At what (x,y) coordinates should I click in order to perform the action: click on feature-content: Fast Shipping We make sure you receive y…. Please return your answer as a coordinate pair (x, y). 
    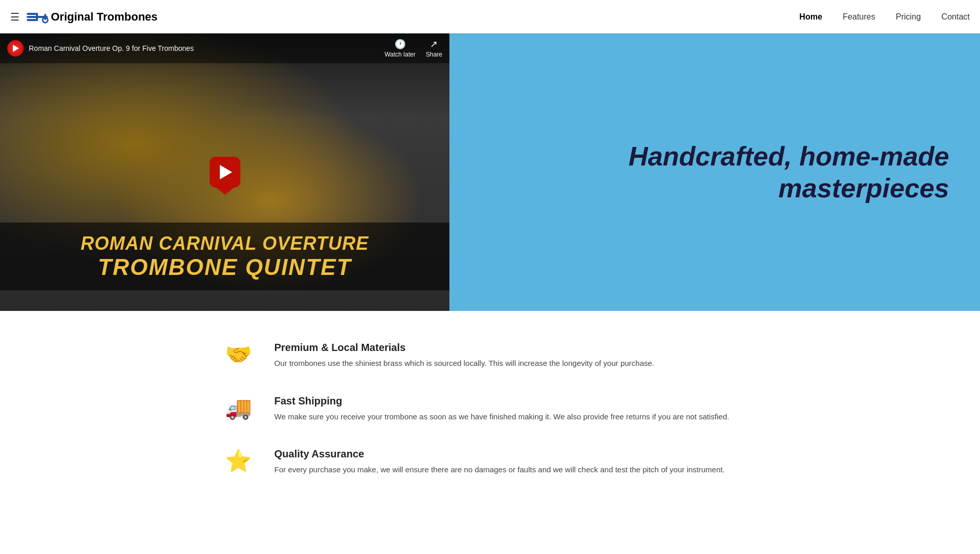
    Looking at the image, I should click on (502, 409).